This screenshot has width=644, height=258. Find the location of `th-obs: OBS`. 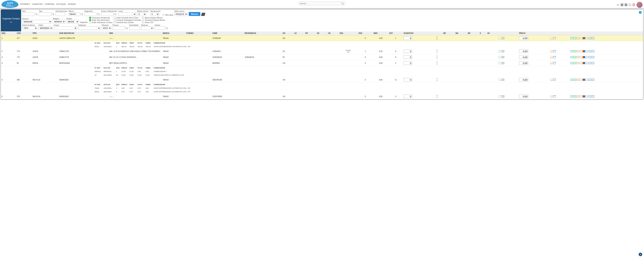

th-obs: OBS is located at coordinates (135, 33).